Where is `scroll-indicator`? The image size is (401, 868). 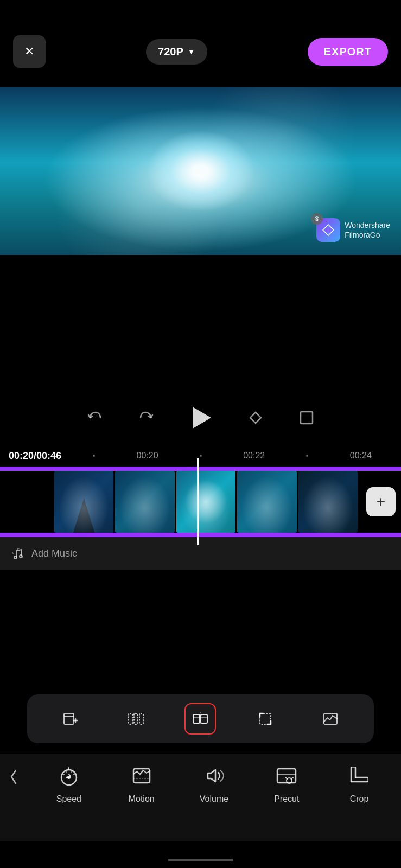
scroll-indicator is located at coordinates (201, 860).